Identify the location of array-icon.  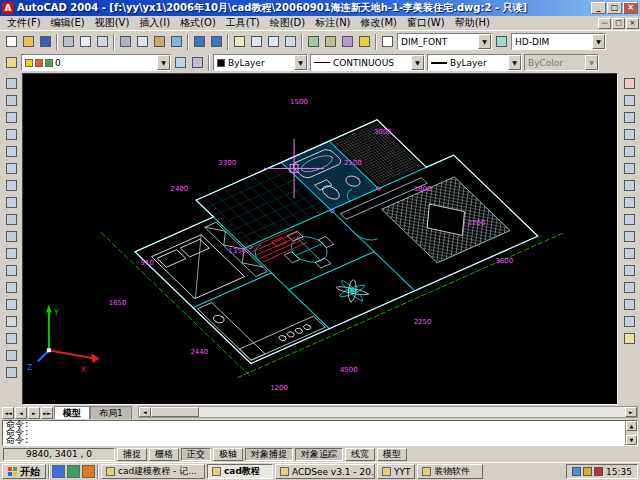
(630, 152).